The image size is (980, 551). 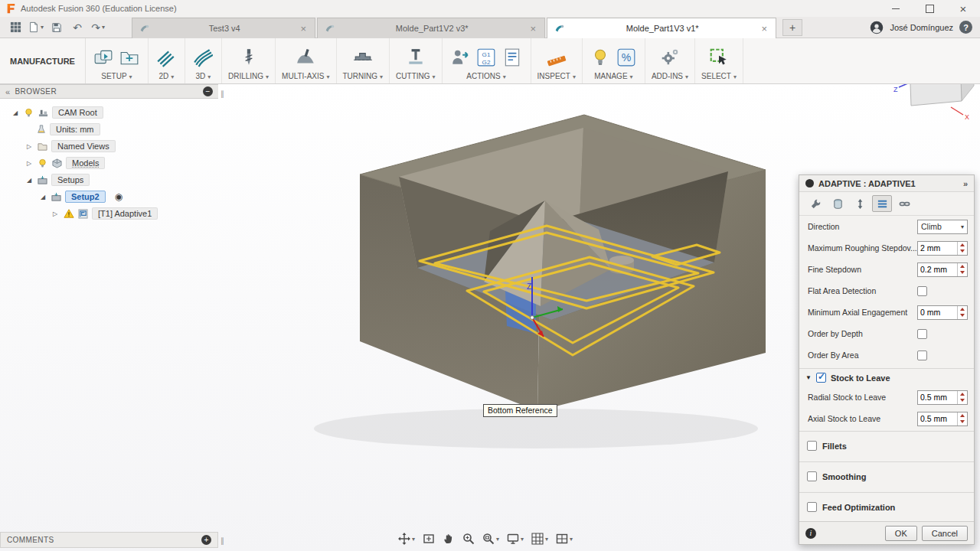 I want to click on measure-button, so click(x=556, y=57).